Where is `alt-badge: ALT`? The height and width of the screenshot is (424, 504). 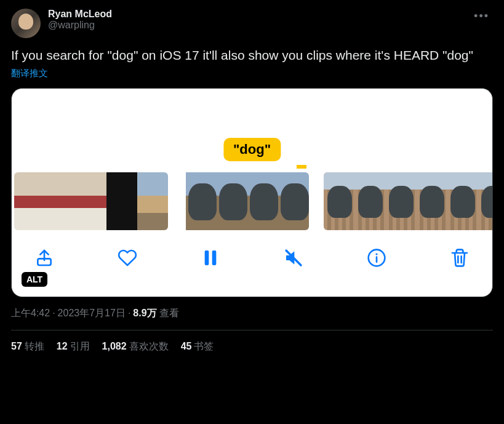
alt-badge: ALT is located at coordinates (34, 279).